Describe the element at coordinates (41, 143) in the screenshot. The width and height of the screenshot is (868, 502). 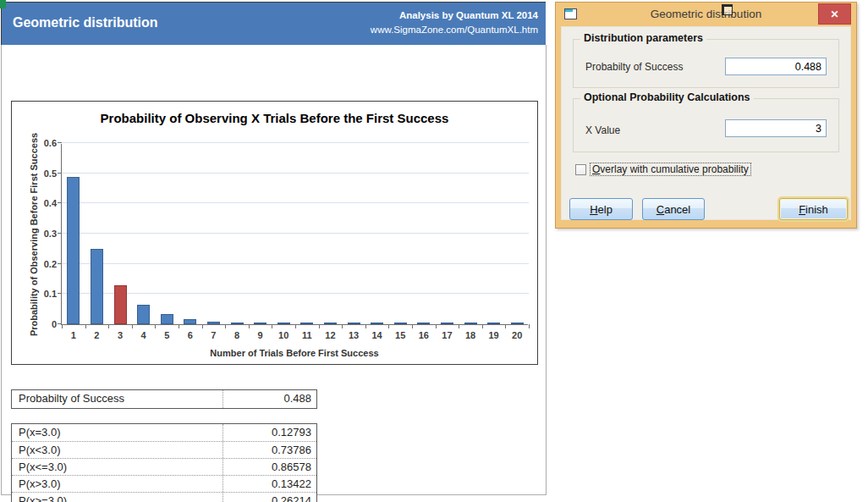
I see `y-tick-label: 0.6` at that location.